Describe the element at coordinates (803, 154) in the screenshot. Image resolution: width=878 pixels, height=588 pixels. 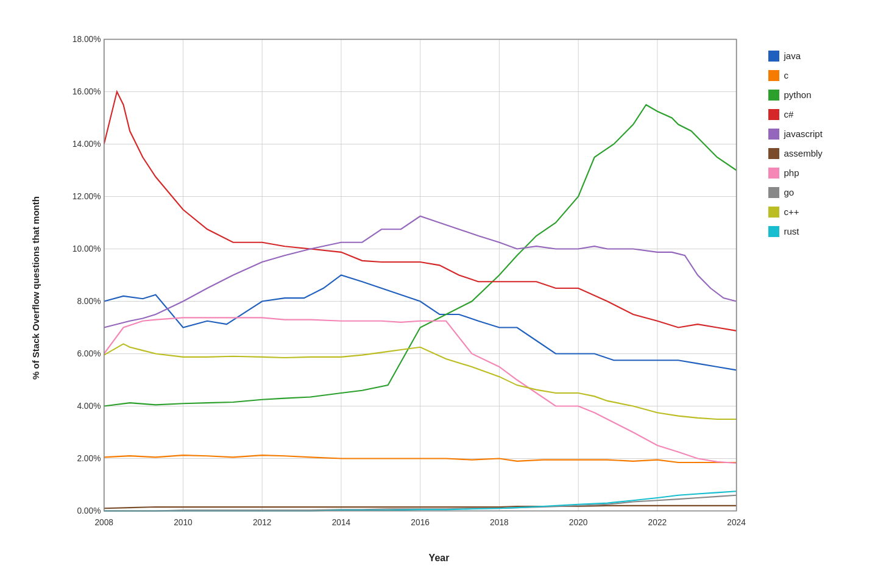
I see `legend-label-assembly: assembly` at that location.